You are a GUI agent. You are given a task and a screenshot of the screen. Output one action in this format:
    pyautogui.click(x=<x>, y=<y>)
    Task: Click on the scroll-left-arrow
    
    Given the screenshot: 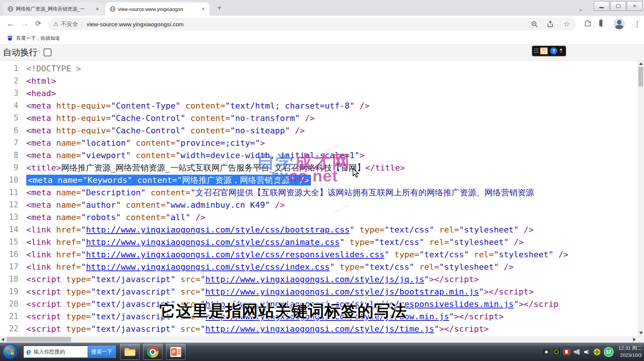 What is the action you would take?
    pyautogui.click(x=3, y=340)
    